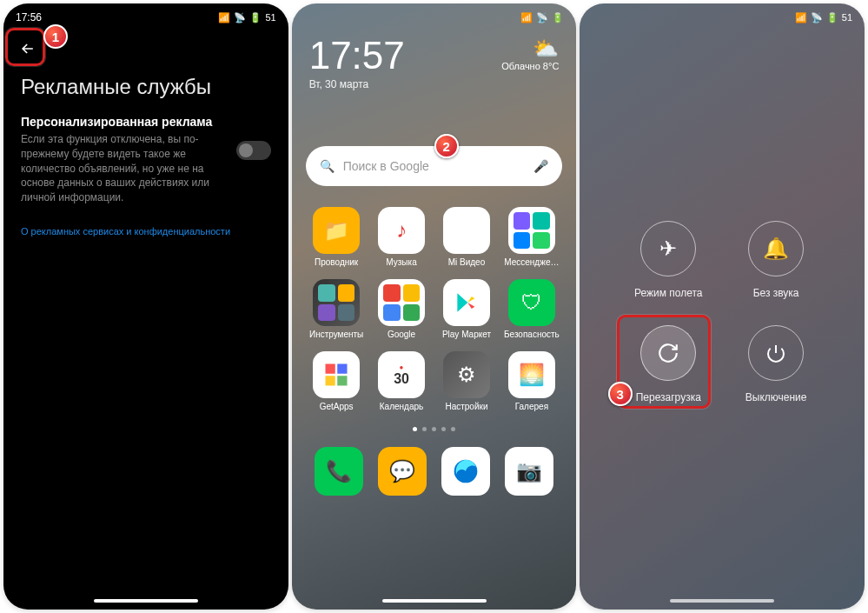 The height and width of the screenshot is (613, 868). Describe the element at coordinates (467, 375) in the screenshot. I see `settings-icon: ⚙` at that location.